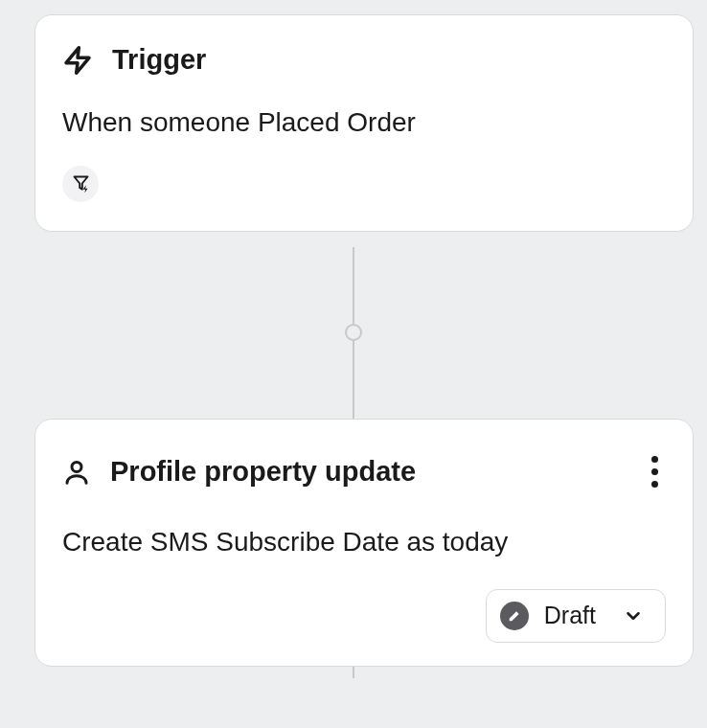 Image resolution: width=707 pixels, height=728 pixels. What do you see at coordinates (364, 616) in the screenshot?
I see `status-row: Draft` at bounding box center [364, 616].